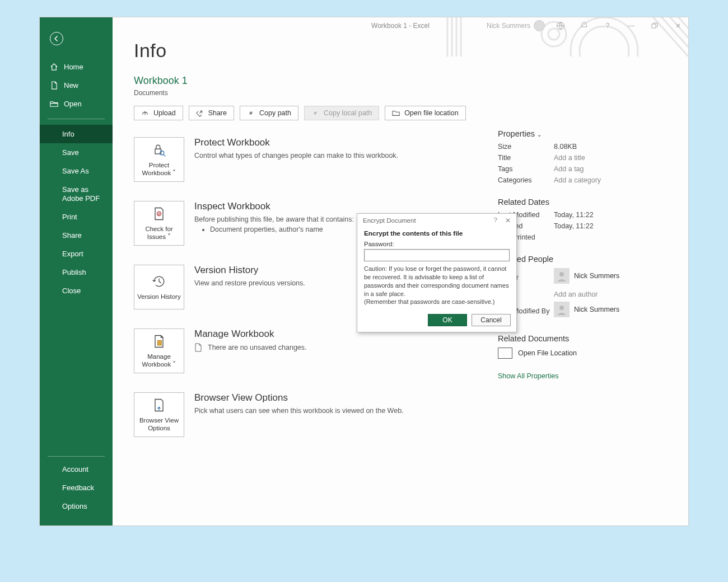 Image resolution: width=728 pixels, height=582 pixels. I want to click on show-all-properties-link: Show All Properties, so click(582, 376).